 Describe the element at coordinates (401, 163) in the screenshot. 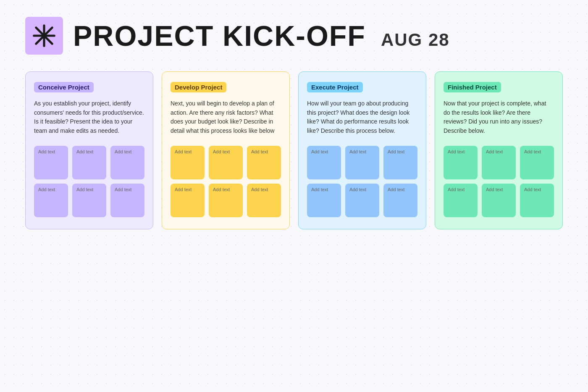

I see `note-execute-2: Add text` at that location.